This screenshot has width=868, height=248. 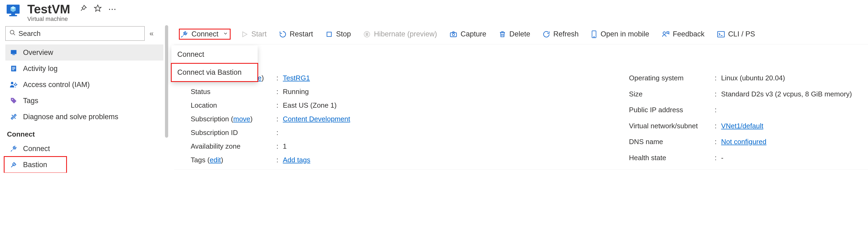 What do you see at coordinates (113, 9) in the screenshot?
I see `more-icon: ⋯` at bounding box center [113, 9].